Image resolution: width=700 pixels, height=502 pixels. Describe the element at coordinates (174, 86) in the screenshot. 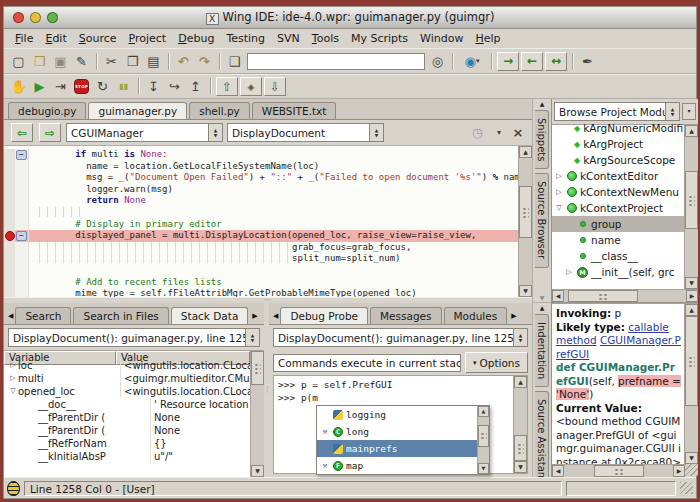

I see `step-over-button: ↪` at that location.